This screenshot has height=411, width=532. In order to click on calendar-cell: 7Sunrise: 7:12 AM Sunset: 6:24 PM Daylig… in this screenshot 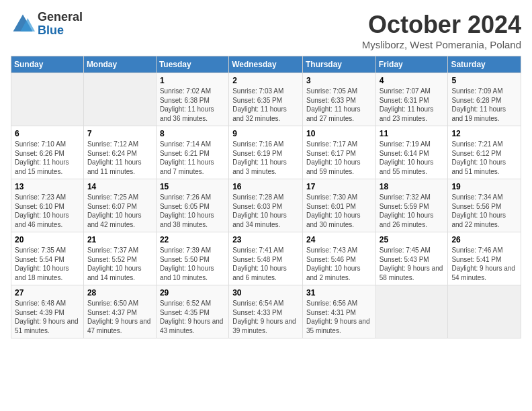, I will do `click(120, 153)`.